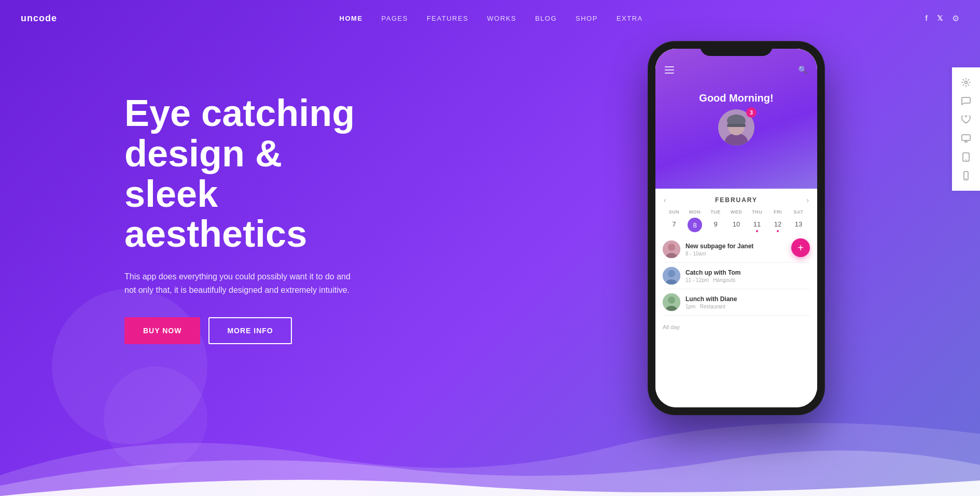 Image resolution: width=980 pixels, height=496 pixels. What do you see at coordinates (736, 228) in the screenshot?
I see `phone-mockup: 🔍 Good Morning!` at bounding box center [736, 228].